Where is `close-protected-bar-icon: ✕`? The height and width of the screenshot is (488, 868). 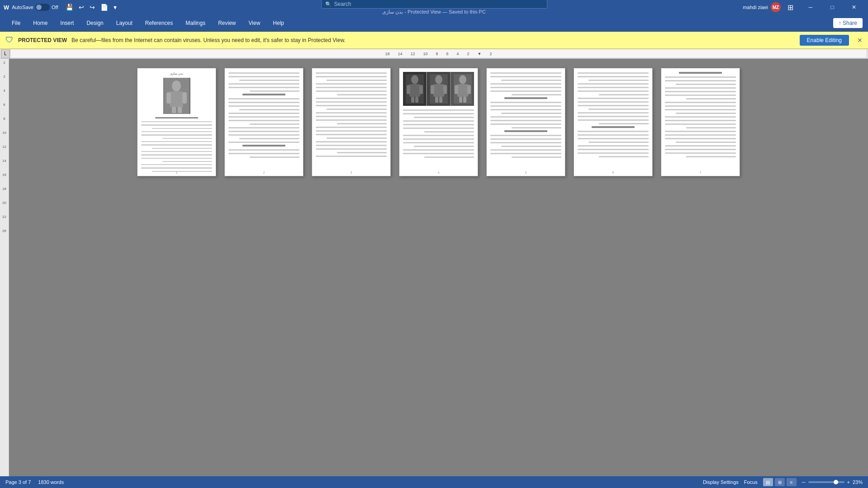 close-protected-bar-icon: ✕ is located at coordinates (860, 40).